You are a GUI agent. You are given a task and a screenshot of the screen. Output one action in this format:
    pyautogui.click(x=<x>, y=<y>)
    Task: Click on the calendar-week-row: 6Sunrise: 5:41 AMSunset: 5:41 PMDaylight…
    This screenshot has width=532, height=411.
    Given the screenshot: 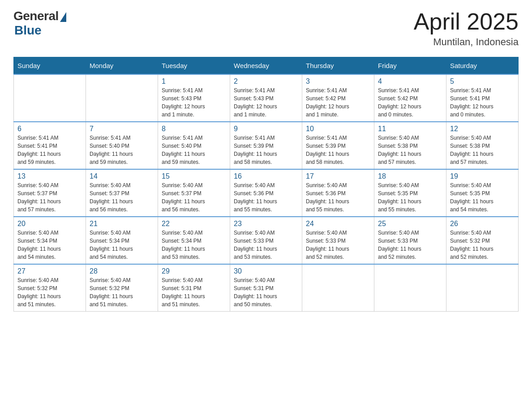 What is the action you would take?
    pyautogui.click(x=266, y=146)
    